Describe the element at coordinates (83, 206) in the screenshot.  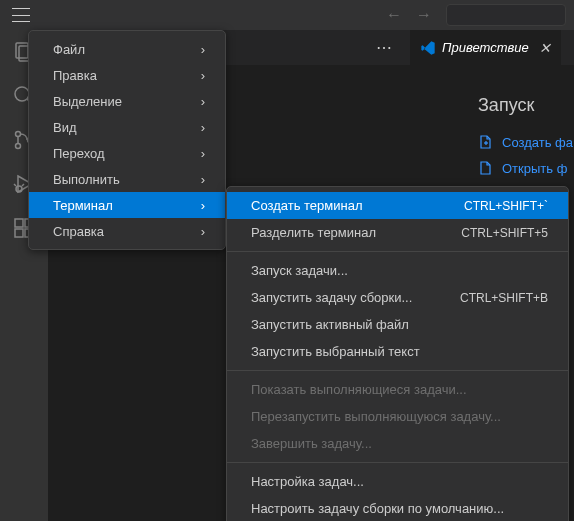
I see `menu-item-label: Терминал` at that location.